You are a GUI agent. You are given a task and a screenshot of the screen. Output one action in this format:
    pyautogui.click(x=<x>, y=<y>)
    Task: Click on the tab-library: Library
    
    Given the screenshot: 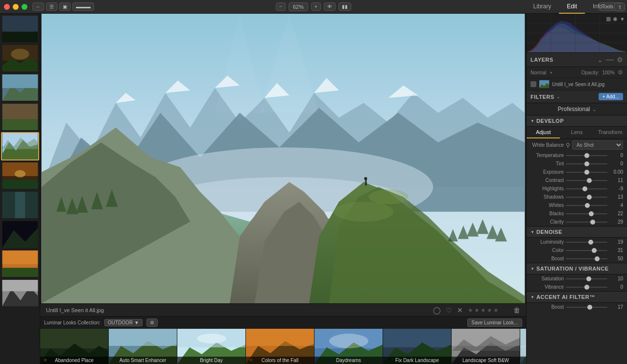 What is the action you would take?
    pyautogui.click(x=543, y=7)
    